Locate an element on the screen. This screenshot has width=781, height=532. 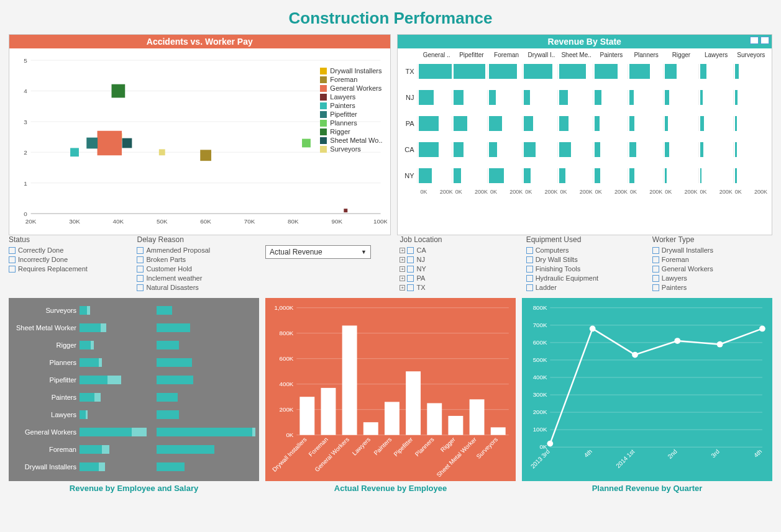
legend-item: Rigger is located at coordinates (351, 132).